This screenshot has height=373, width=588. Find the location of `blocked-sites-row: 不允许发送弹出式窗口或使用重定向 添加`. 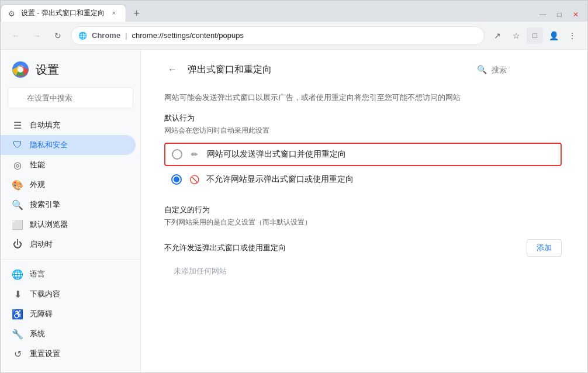

blocked-sites-row: 不允许发送弹出式窗口或使用重定向 添加 is located at coordinates (363, 248).